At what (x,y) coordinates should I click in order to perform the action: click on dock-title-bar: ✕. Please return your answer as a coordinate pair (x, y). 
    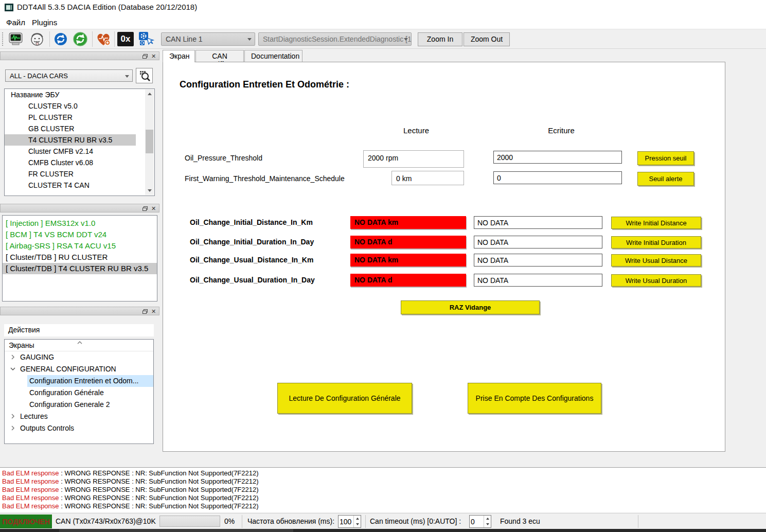
    Looking at the image, I should click on (80, 311).